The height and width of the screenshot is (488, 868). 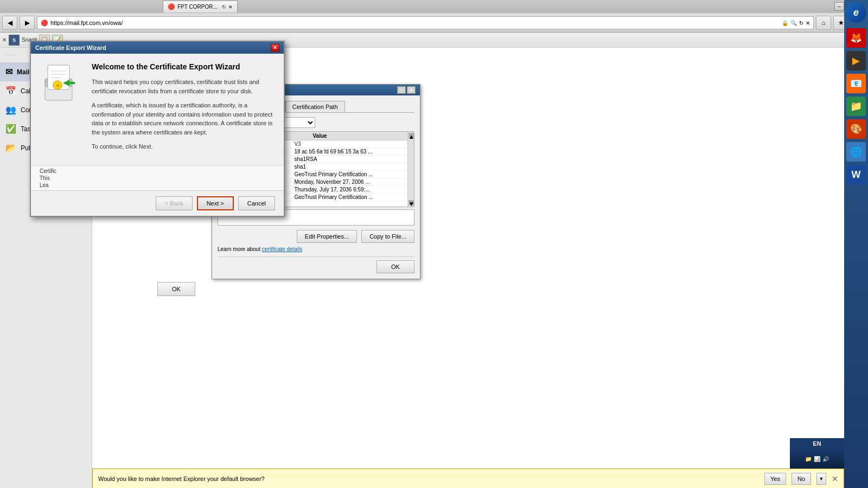 I want to click on outlook-icon: 📧, so click(x=856, y=84).